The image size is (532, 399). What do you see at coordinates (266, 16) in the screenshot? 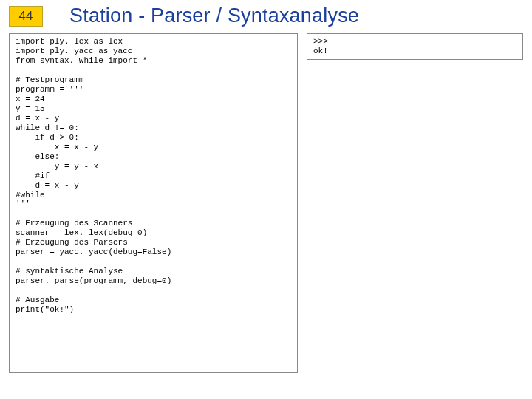
I see `slide-header: 44 Station - Parser / Syntaxanalyse` at bounding box center [266, 16].